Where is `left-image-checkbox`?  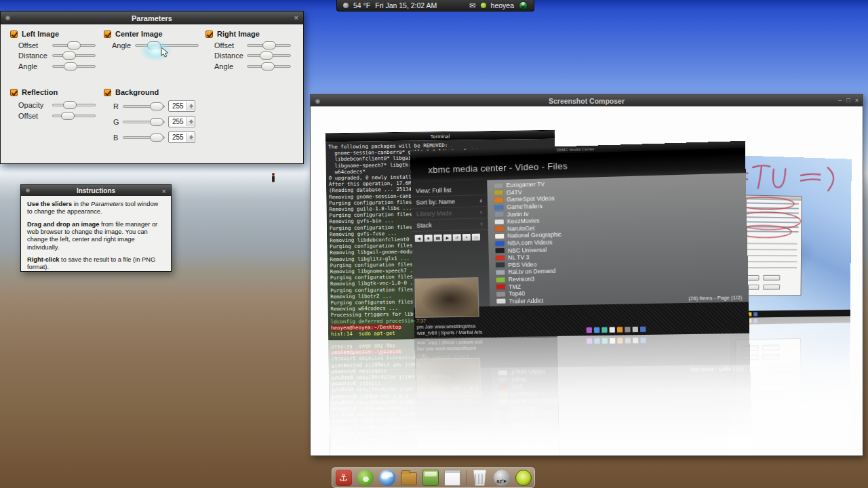 left-image-checkbox is located at coordinates (14, 34).